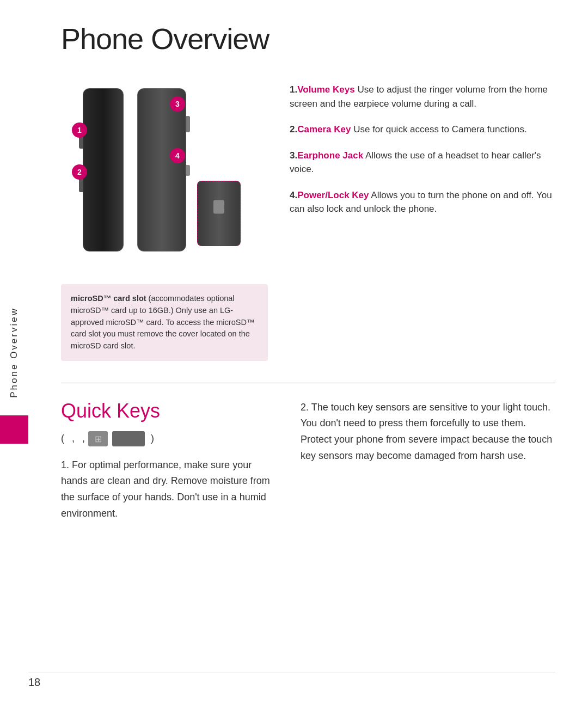 Image resolution: width=588 pixels, height=705 pixels. Describe the element at coordinates (128, 439) in the screenshot. I see `key-icon-menu` at that location.